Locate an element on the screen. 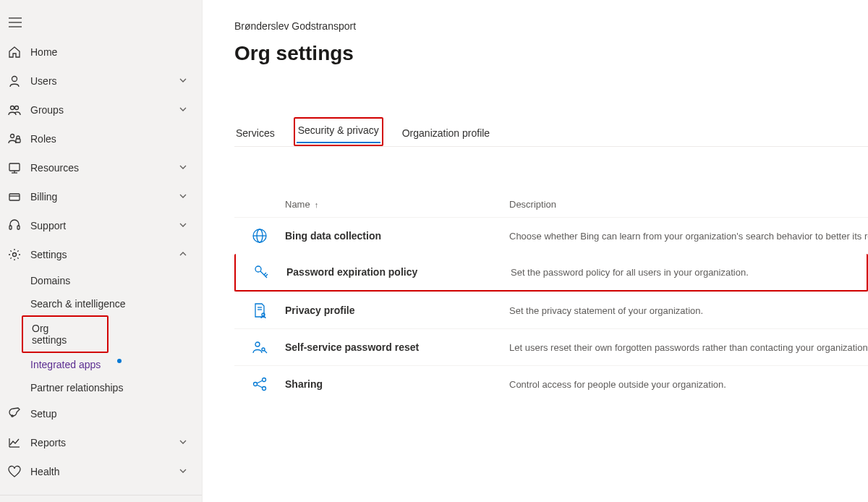  settings-row-password-expiration-policy: Password expiration policy Set the passw… is located at coordinates (551, 273).